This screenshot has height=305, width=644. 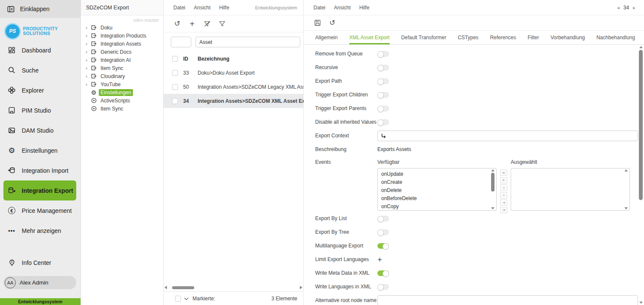 What do you see at coordinates (175, 59) in the screenshot?
I see `select-all-checkbox` at bounding box center [175, 59].